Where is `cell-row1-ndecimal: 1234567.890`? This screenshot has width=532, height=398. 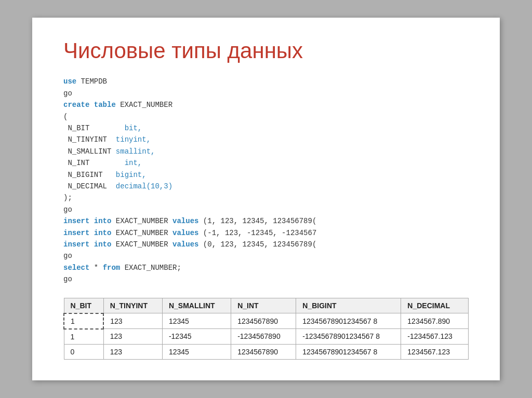 cell-row1-ndecimal: 1234567.890 is located at coordinates (435, 321).